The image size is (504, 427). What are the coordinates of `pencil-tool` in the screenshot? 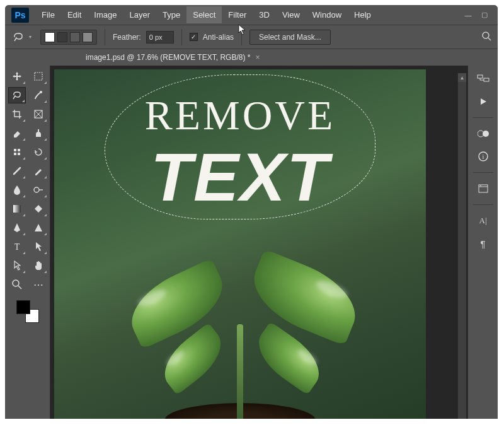 It's located at (38, 171).